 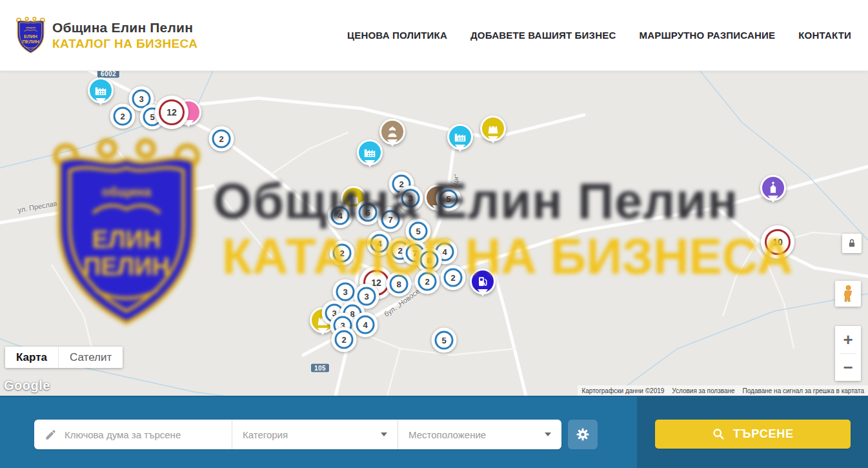 What do you see at coordinates (27, 386) in the screenshot?
I see `google-logo: Google` at bounding box center [27, 386].